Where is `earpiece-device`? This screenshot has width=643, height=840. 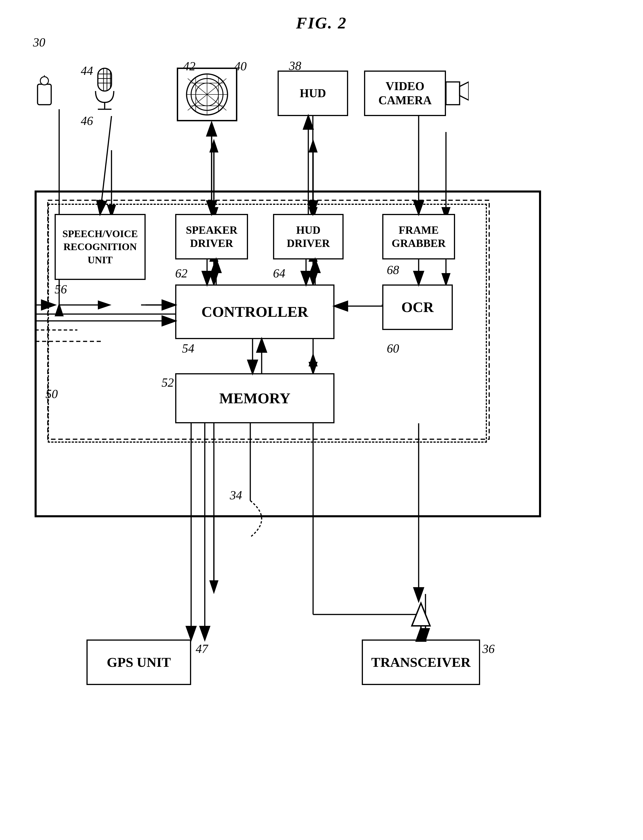
earpiece-device is located at coordinates (46, 92).